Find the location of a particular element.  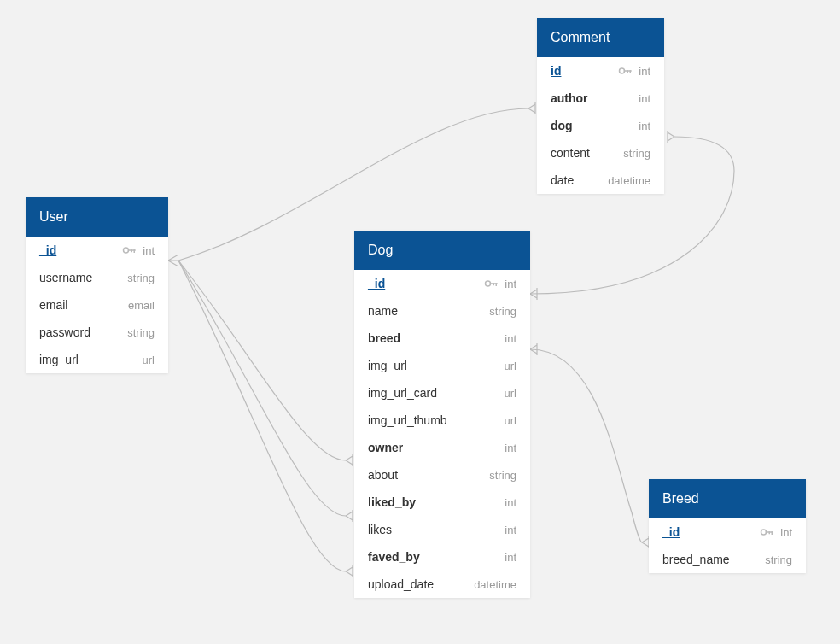

field-row: contentstring is located at coordinates (601, 153).